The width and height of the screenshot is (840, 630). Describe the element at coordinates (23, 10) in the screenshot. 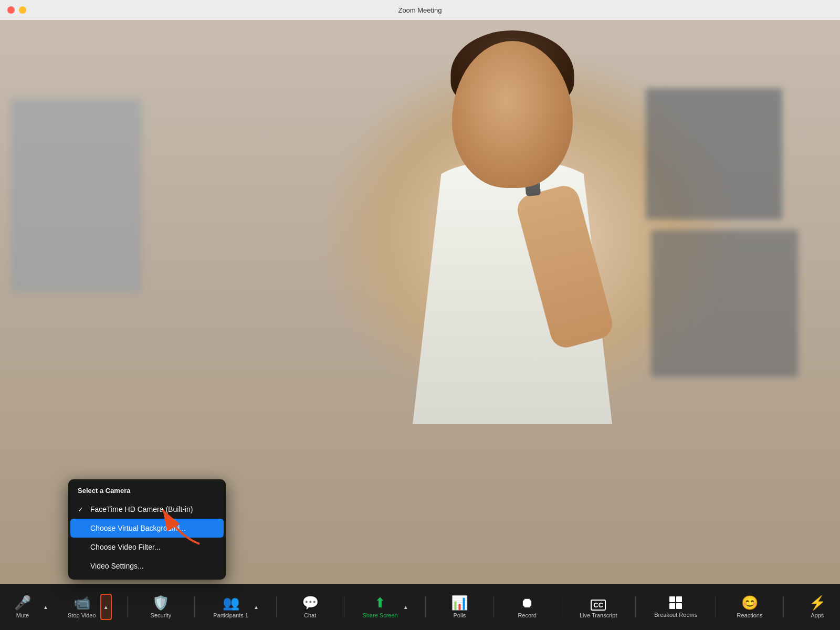

I see `minimize-button` at that location.